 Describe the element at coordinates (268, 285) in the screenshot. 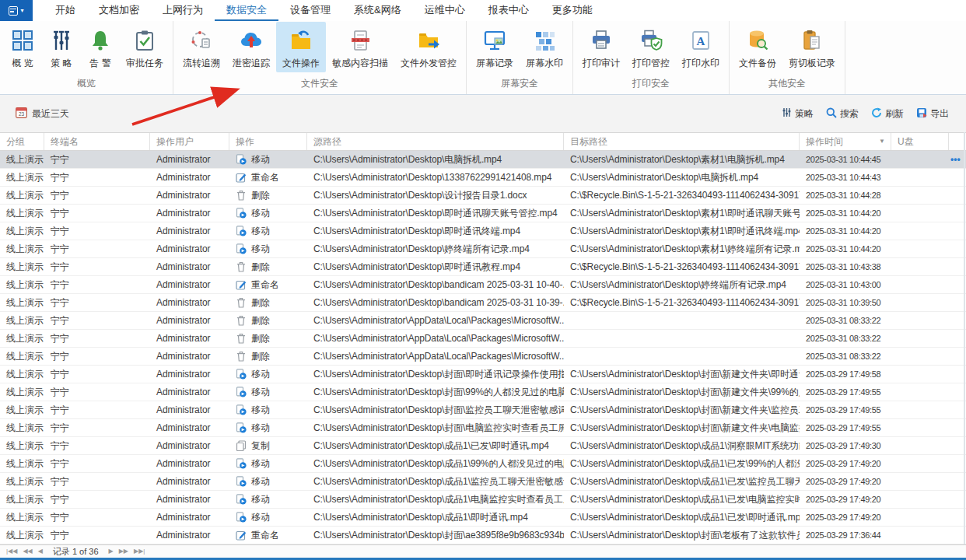

I see `cell-operation: 重命名` at that location.